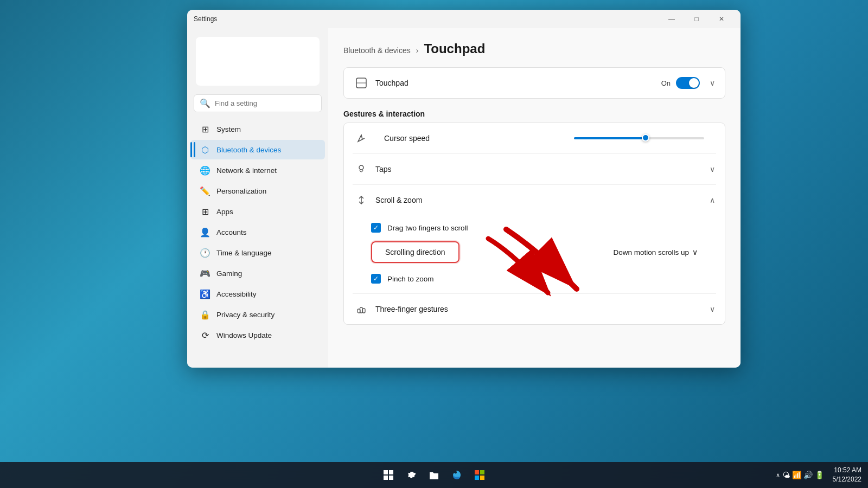  What do you see at coordinates (786, 475) in the screenshot?
I see `taskbar-weather-icon: 🌤` at bounding box center [786, 475].